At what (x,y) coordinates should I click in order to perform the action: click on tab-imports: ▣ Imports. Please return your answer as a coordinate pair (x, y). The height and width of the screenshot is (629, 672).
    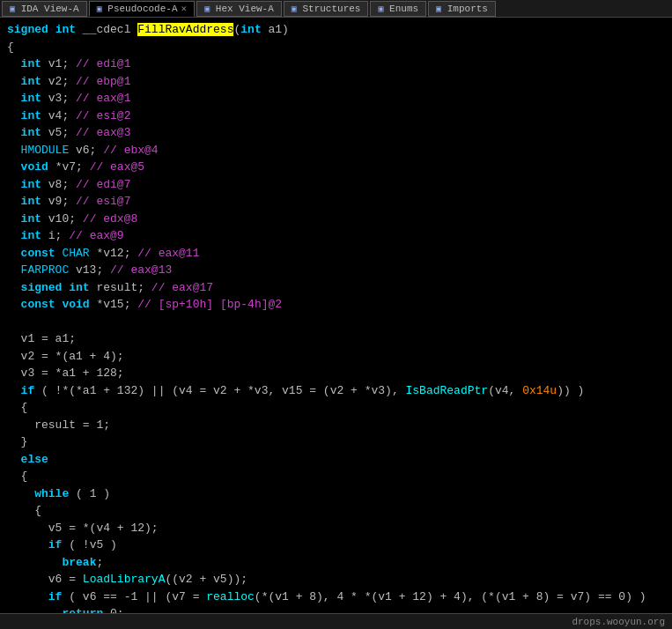
    Looking at the image, I should click on (462, 9).